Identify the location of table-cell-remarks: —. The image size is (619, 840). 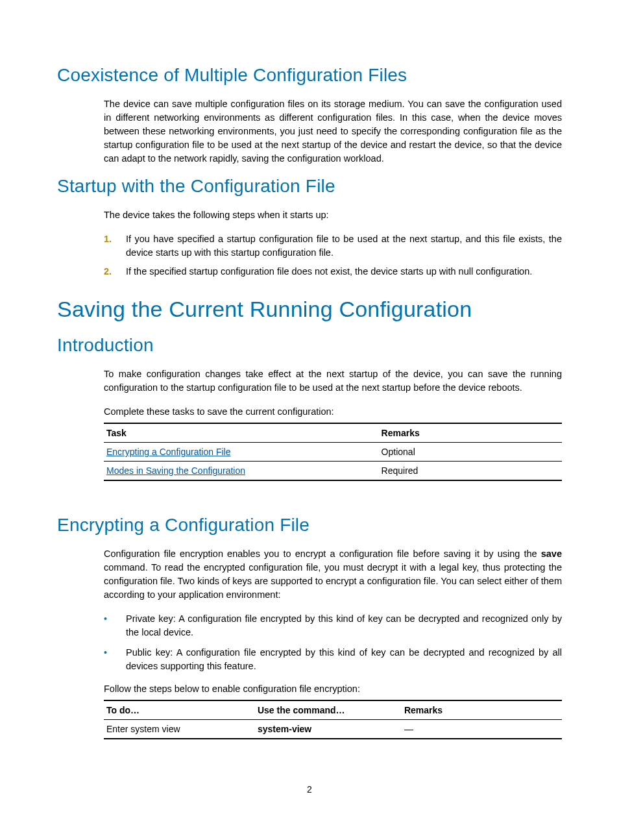
(481, 730).